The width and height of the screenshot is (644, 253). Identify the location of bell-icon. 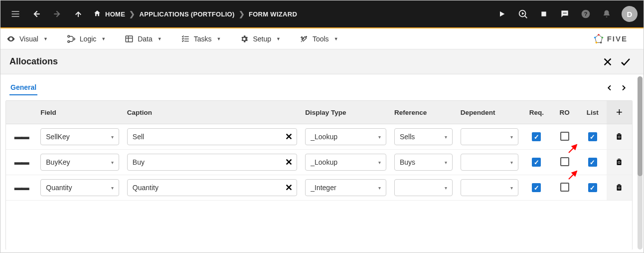
(607, 14).